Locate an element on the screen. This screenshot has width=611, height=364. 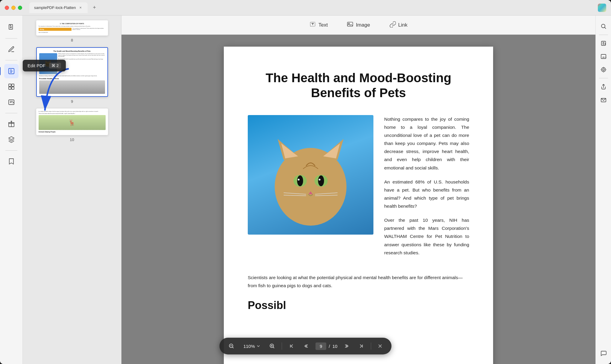
chevron-down-icon is located at coordinates (259, 346).